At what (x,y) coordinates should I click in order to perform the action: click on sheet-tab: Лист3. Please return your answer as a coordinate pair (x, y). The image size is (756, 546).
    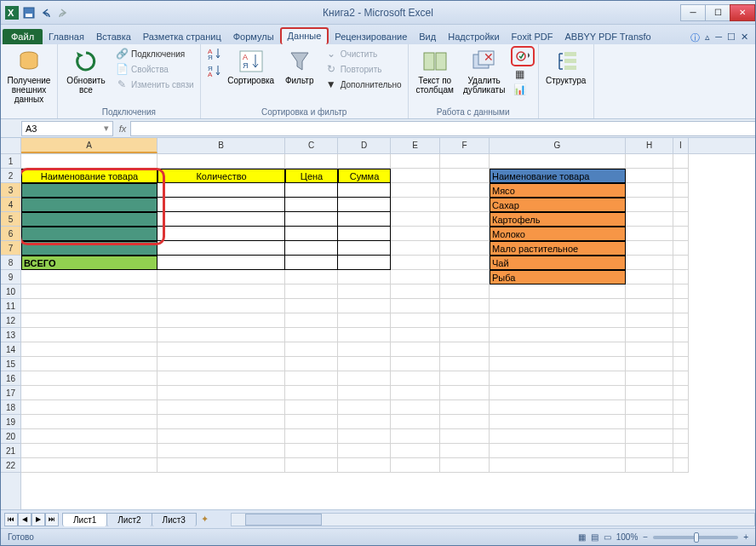
    Looking at the image, I should click on (174, 520).